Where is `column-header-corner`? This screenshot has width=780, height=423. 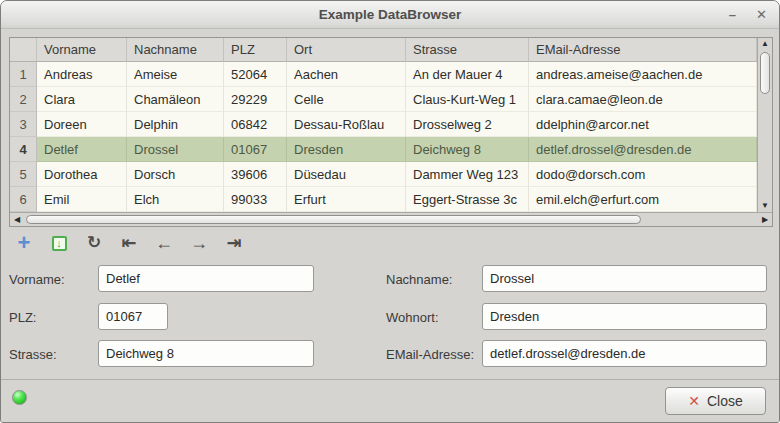
column-header-corner is located at coordinates (24, 50).